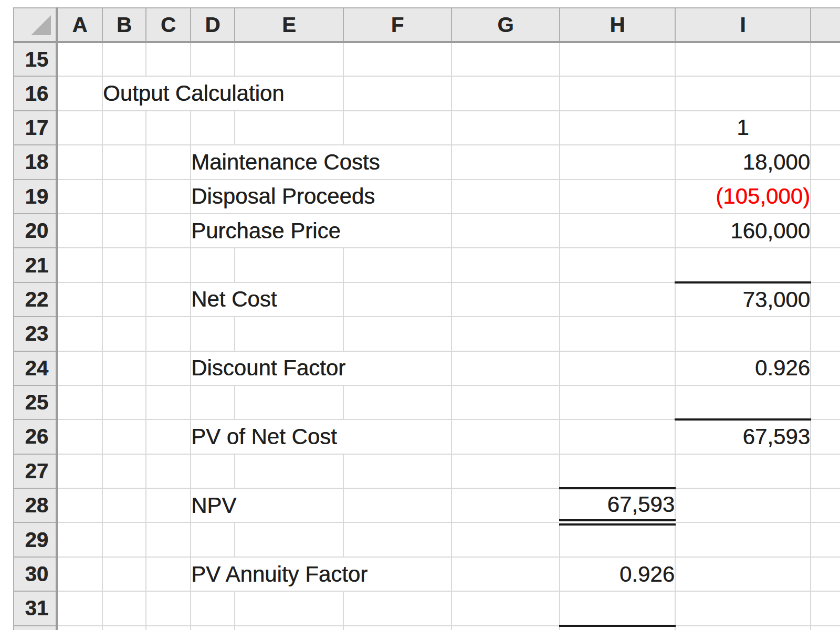  Describe the element at coordinates (35, 608) in the screenshot. I see `row-header-31: 31` at that location.